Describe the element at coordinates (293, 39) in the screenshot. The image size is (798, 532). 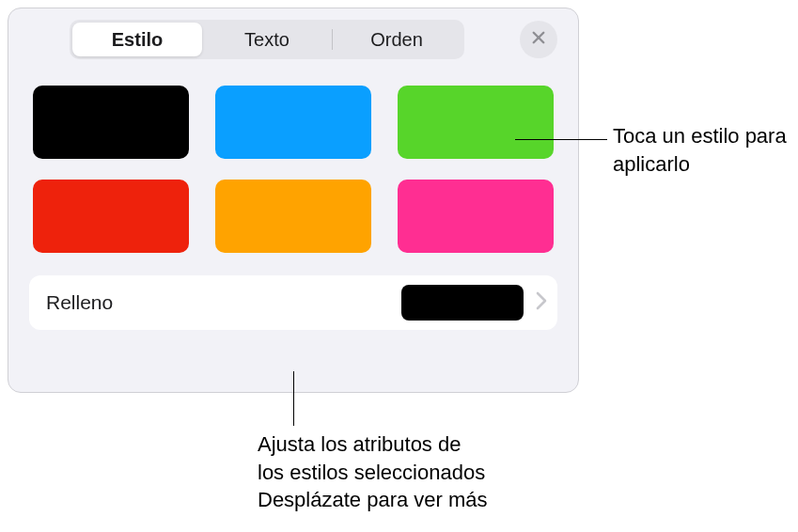
I see `panel-header: Estilo Texto Orden` at that location.